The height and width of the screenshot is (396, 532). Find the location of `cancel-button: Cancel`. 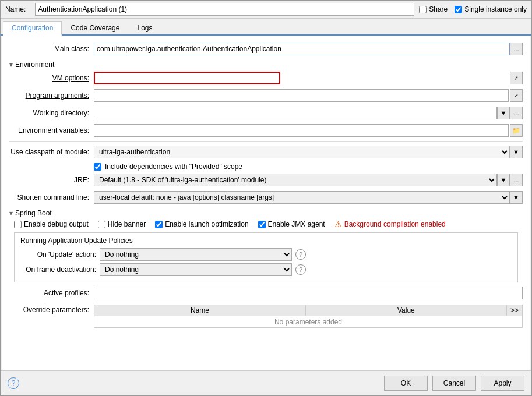

cancel-button: Cancel is located at coordinates (455, 383).